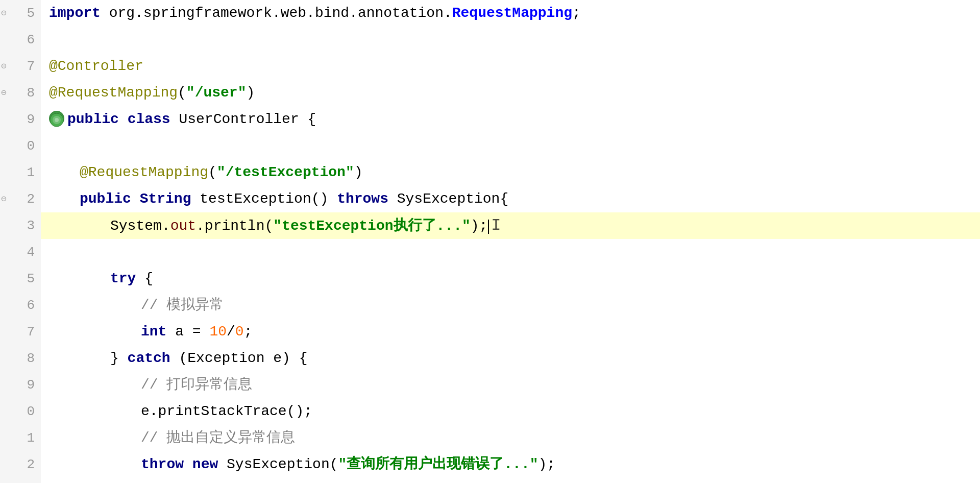  Describe the element at coordinates (510, 173) in the screenshot. I see `line-content: @RequestMapping("/testException")` at that location.